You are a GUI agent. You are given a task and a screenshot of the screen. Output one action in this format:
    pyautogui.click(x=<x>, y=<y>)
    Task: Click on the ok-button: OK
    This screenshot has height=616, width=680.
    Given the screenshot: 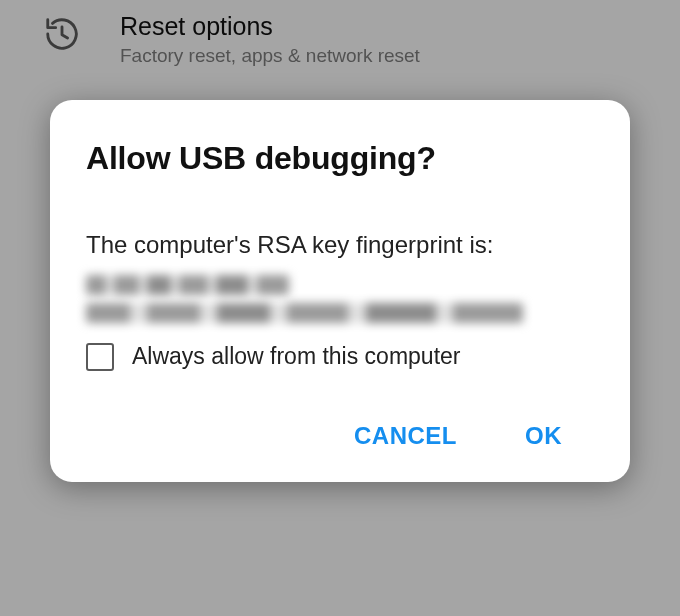 What is the action you would take?
    pyautogui.click(x=544, y=436)
    